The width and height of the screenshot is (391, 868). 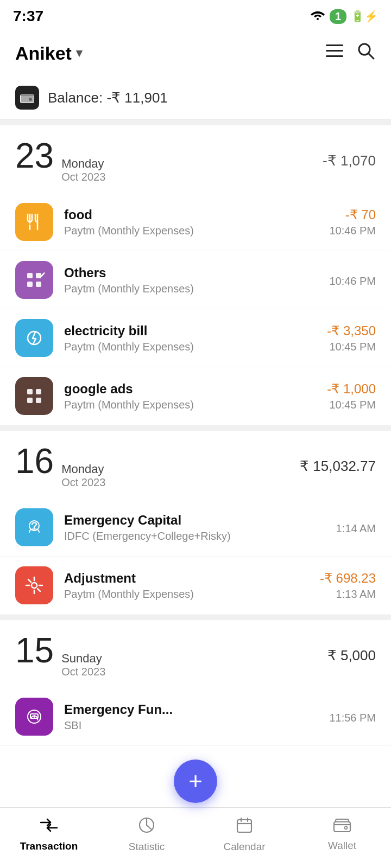 What do you see at coordinates (195, 53) in the screenshot?
I see `header: Aniket ▾` at bounding box center [195, 53].